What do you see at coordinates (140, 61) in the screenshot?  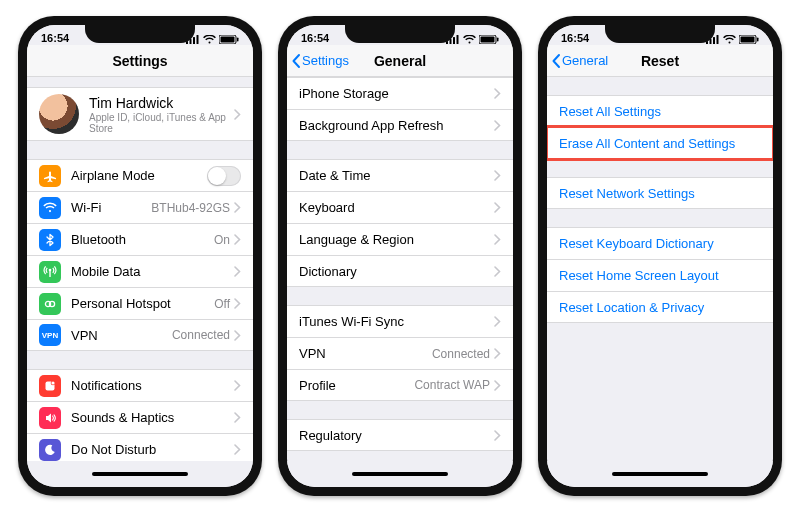 I see `nav-bar: Settings` at bounding box center [140, 61].